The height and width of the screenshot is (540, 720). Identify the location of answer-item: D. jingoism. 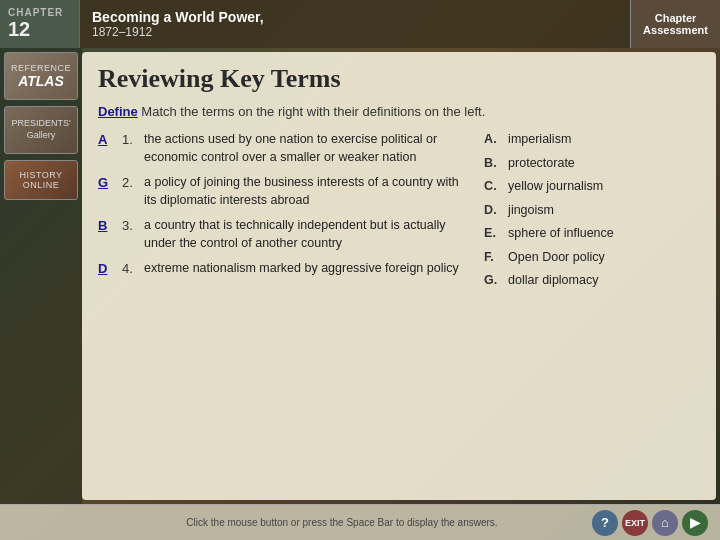
(592, 211).